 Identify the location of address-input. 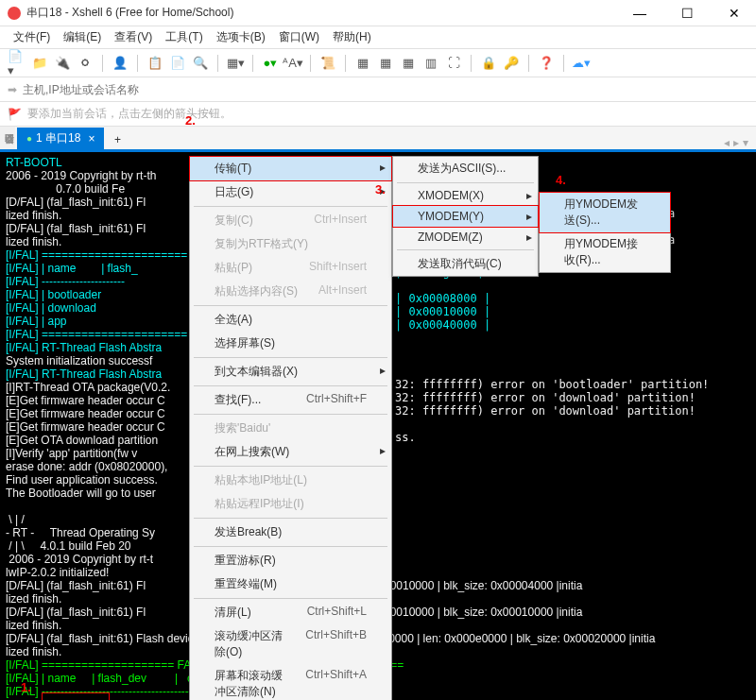
(386, 90).